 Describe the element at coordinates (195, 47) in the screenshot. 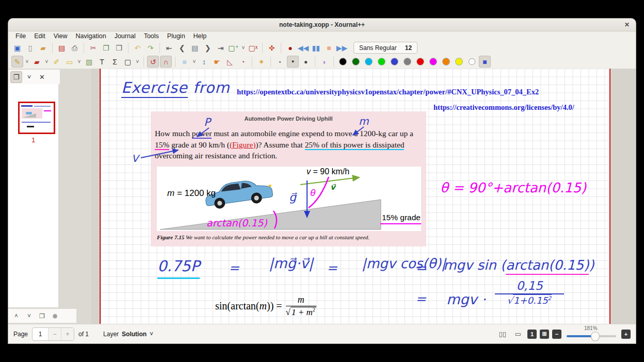

I see `goto-page-icon: ▤` at that location.